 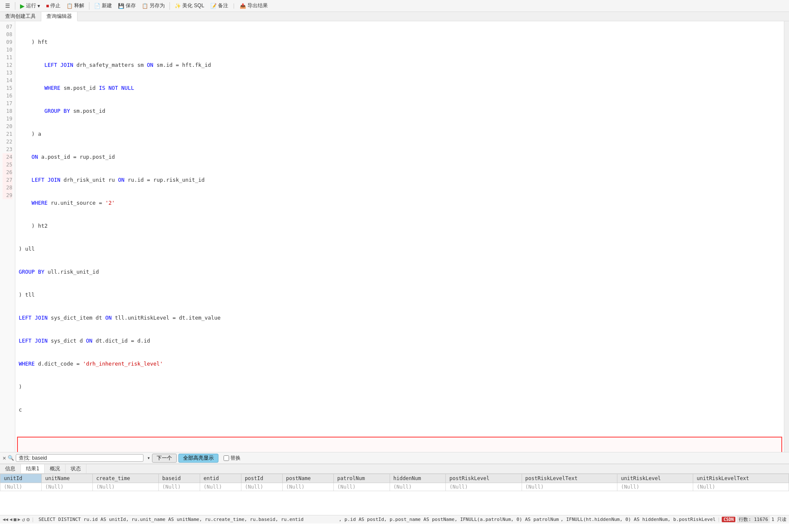 I want to click on code-line-10: GROUP BY sm.post_id, so click(x=399, y=111).